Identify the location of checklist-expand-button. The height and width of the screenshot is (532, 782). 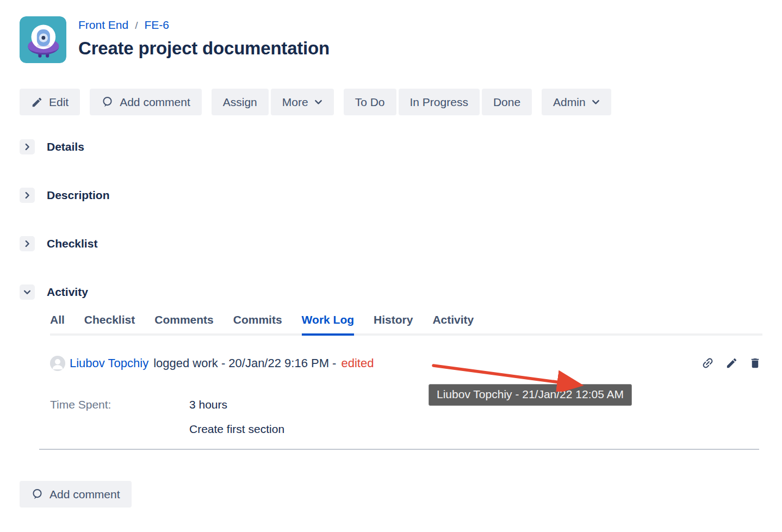
(27, 244).